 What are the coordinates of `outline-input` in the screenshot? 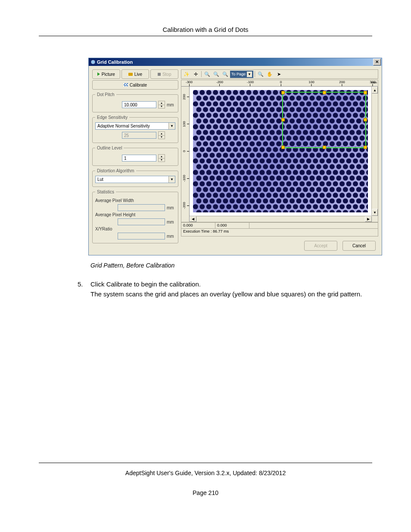 It's located at (139, 158).